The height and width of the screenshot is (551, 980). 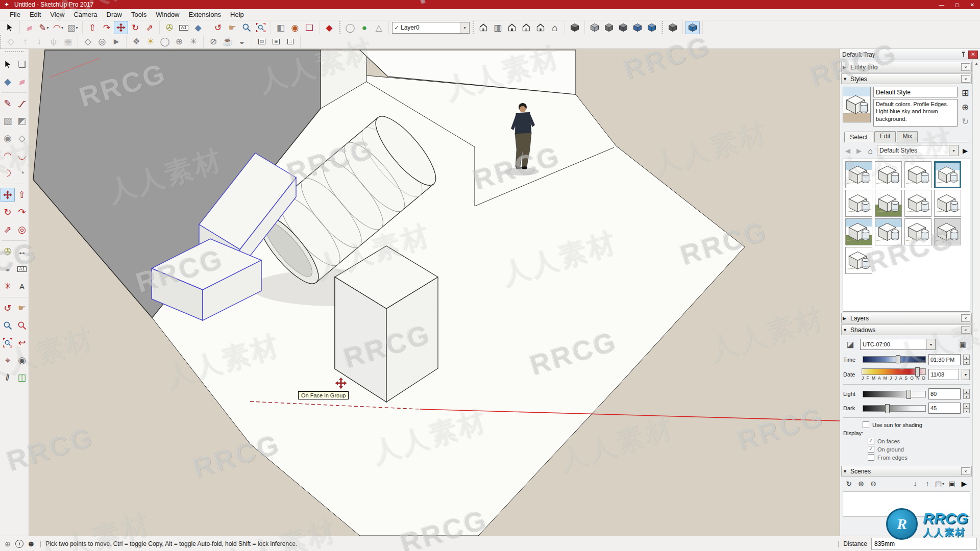 I want to click on hiddenline-mode-button, so click(x=609, y=28).